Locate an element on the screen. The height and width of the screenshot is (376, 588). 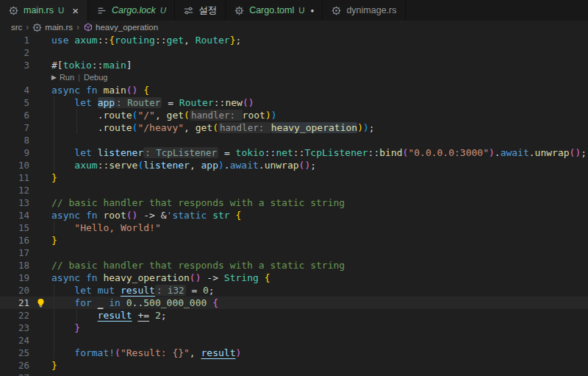
codelens-debug-link: Debug is located at coordinates (96, 78).